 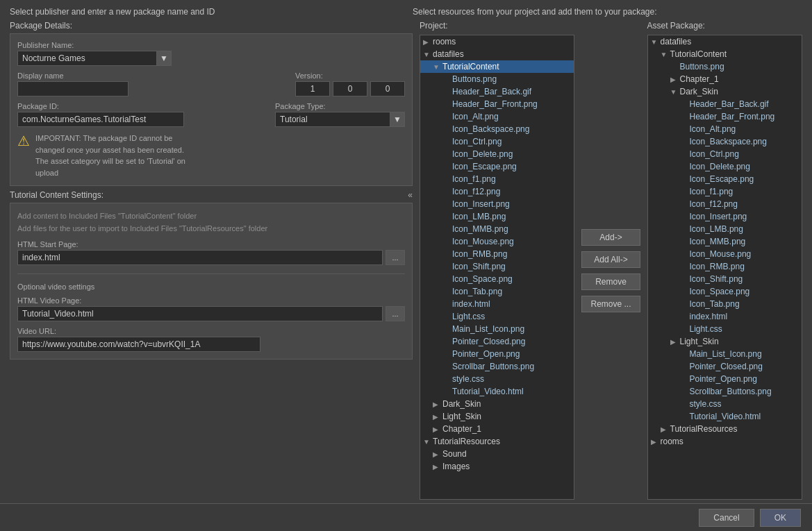 I want to click on html-start-input, so click(x=200, y=258).